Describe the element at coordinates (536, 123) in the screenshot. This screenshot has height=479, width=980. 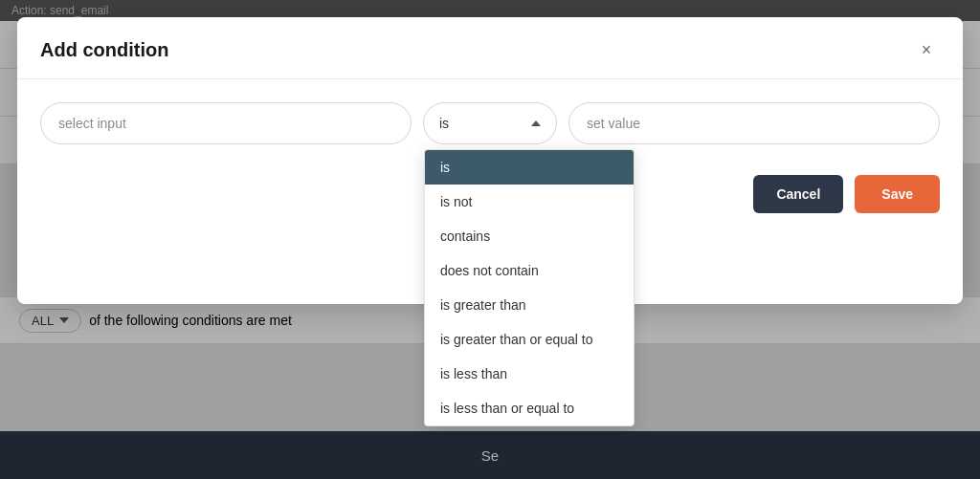
I see `chevron-up-icon` at that location.